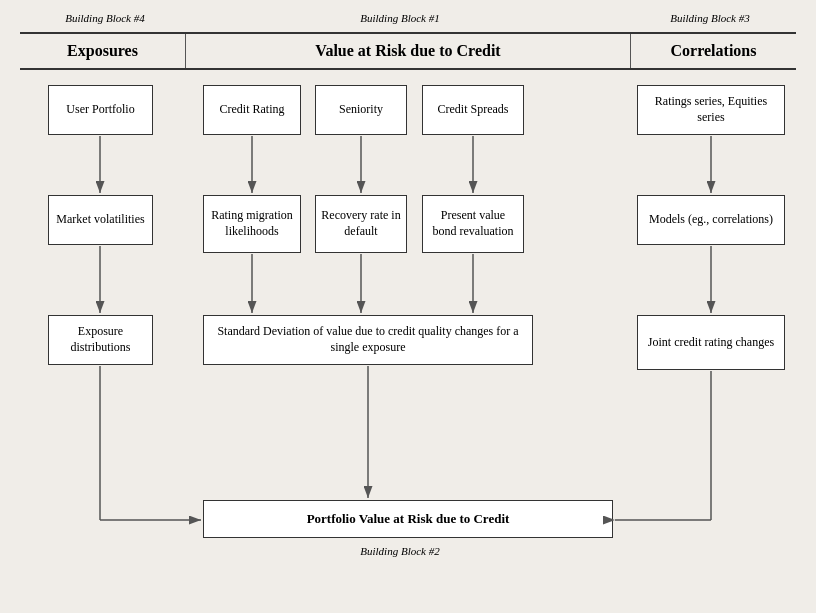 This screenshot has width=816, height=613. I want to click on joint-credit-box: Joint credit rating changes, so click(711, 342).